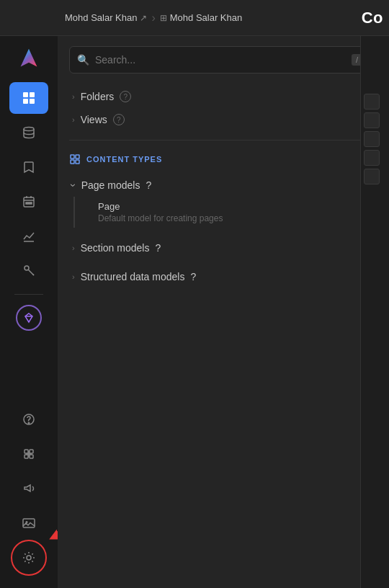  Describe the element at coordinates (220, 60) in the screenshot. I see `search-input` at that location.